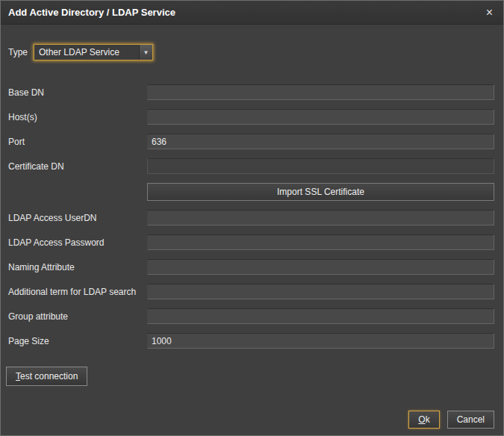 The image size is (504, 436). I want to click on form-row-ldap-access-userdn: LDAP Access UserDN, so click(251, 218).